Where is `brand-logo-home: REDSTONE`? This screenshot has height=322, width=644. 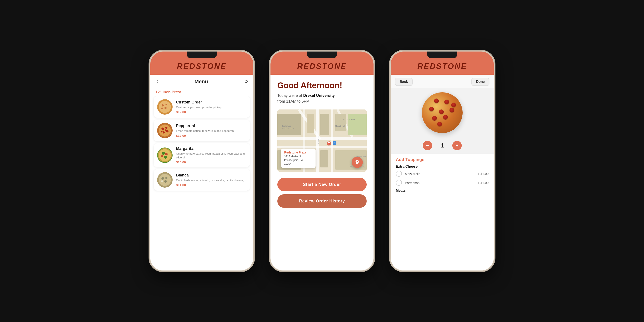 brand-logo-home: REDSTONE is located at coordinates (322, 66).